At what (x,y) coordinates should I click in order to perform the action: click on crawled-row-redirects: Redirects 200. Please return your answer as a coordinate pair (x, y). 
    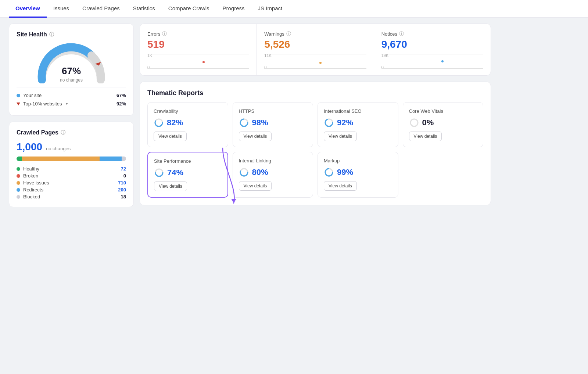
    Looking at the image, I should click on (71, 190).